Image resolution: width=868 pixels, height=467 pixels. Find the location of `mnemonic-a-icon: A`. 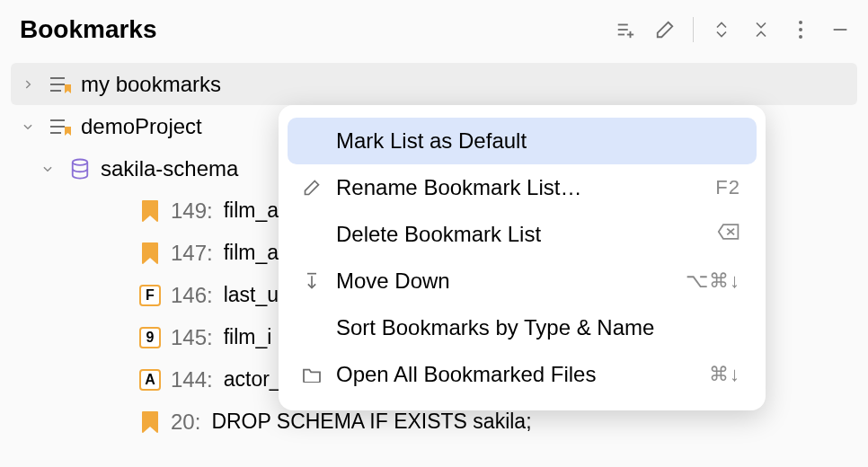

mnemonic-a-icon: A is located at coordinates (150, 380).